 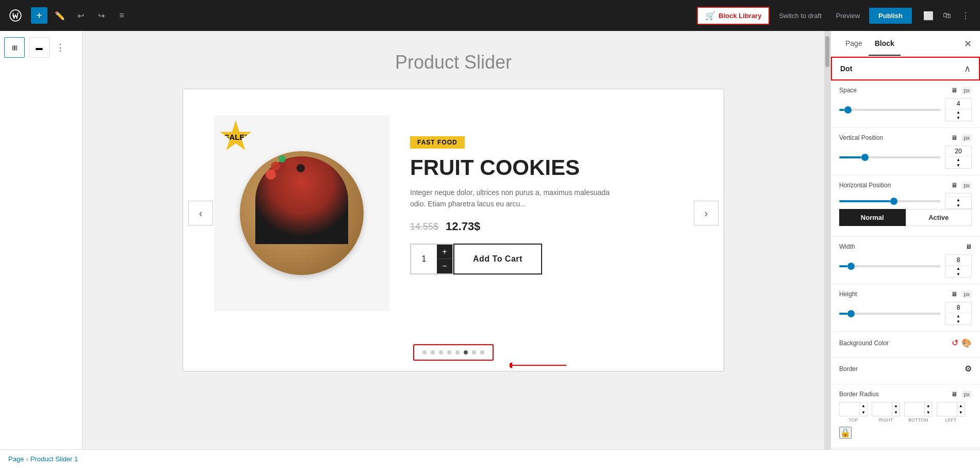 I want to click on width-section: Width 🖥 8 ▲ ▼, so click(x=906, y=261).